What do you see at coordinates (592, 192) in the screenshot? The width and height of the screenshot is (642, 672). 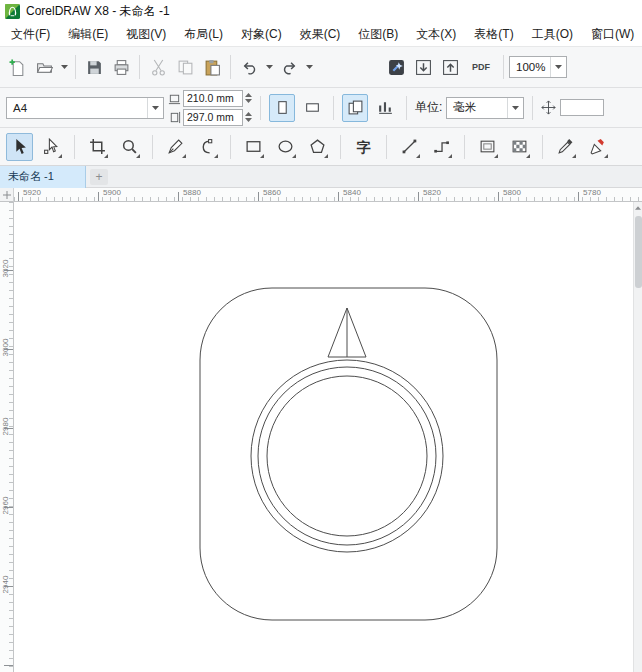 I see `ruler-h-label: 5780` at bounding box center [592, 192].